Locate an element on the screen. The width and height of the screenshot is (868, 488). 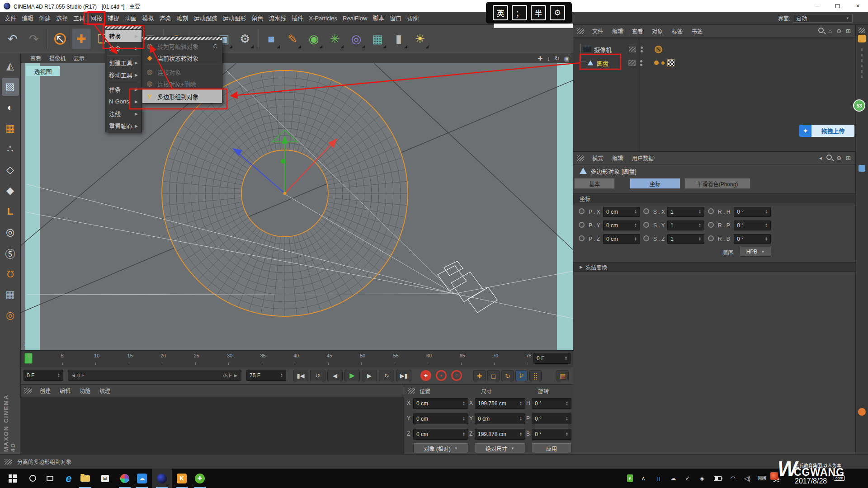
coord-value-field: 0 cm▲▼ is located at coordinates (441, 419).